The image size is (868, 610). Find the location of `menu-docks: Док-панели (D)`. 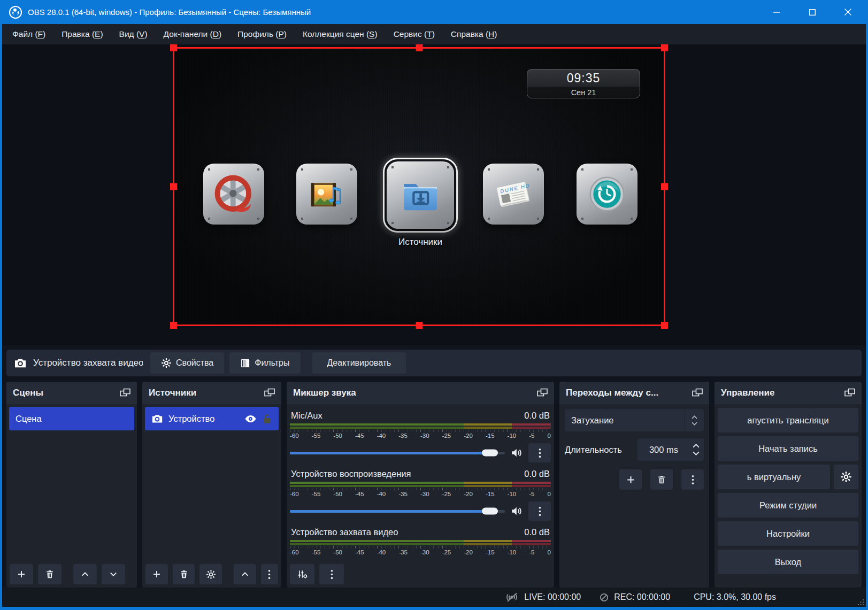

menu-docks: Док-панели (D) is located at coordinates (193, 34).